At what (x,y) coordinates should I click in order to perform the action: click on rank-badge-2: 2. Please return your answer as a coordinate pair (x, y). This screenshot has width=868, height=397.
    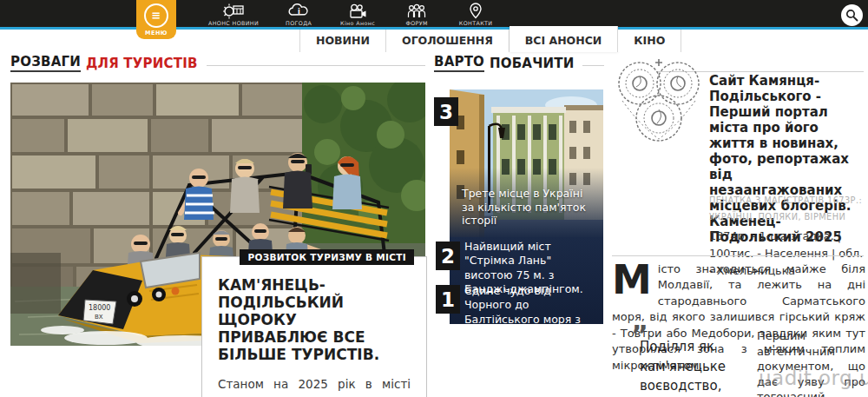
    Looking at the image, I should click on (448, 255).